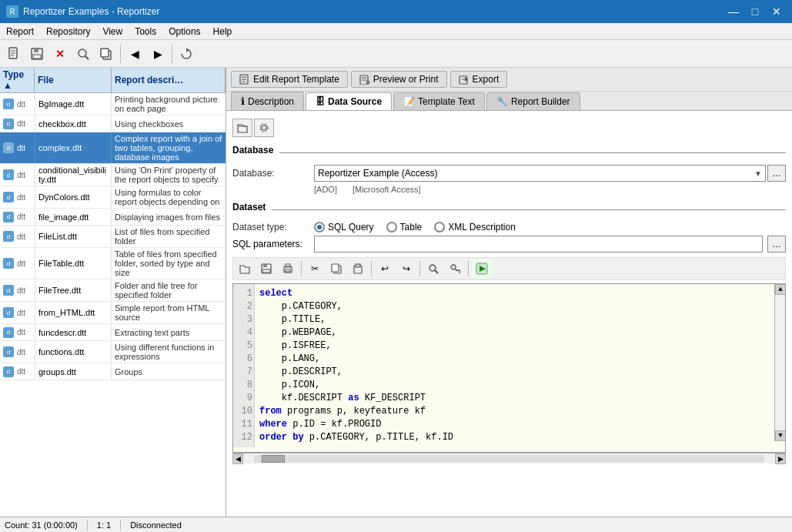 The image size is (792, 532). Describe the element at coordinates (349, 102) in the screenshot. I see `tab-datasource: 🗄 Data Source` at that location.